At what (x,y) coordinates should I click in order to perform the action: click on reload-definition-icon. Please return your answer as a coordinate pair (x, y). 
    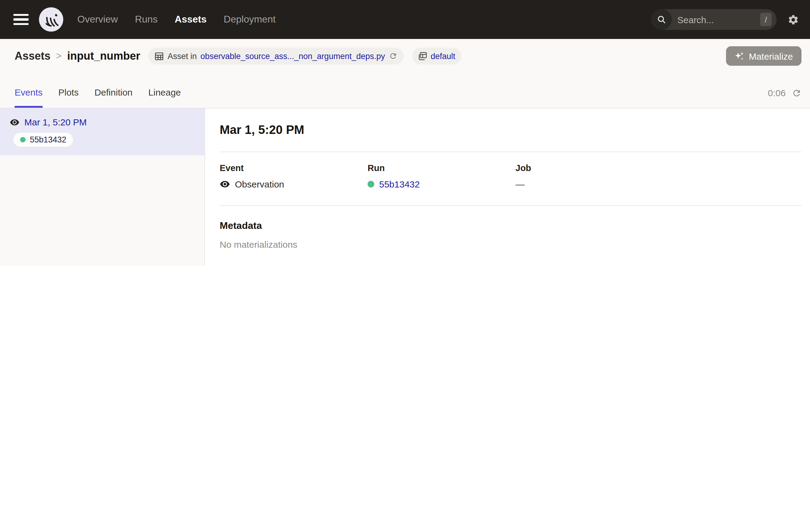
    Looking at the image, I should click on (393, 56).